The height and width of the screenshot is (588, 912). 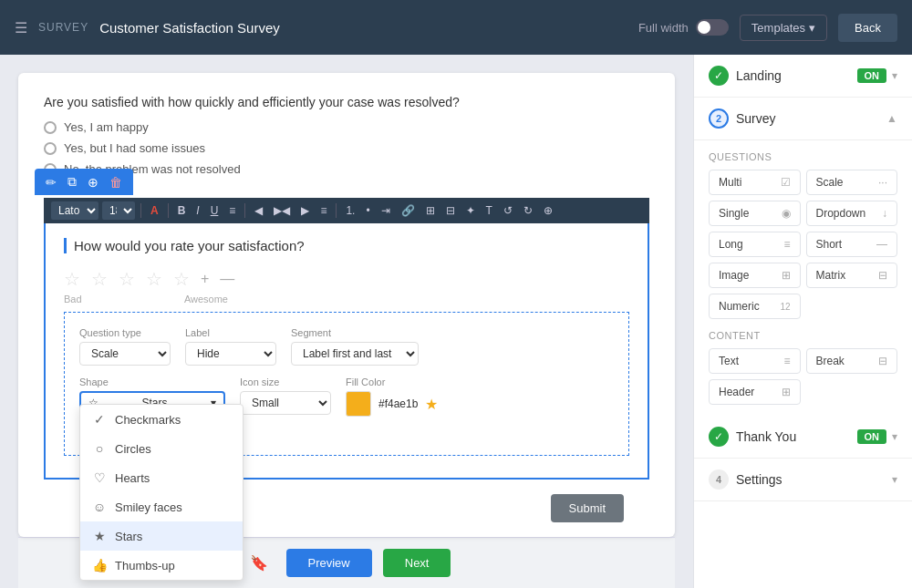 I want to click on icon-size-select: Small, so click(x=285, y=403).